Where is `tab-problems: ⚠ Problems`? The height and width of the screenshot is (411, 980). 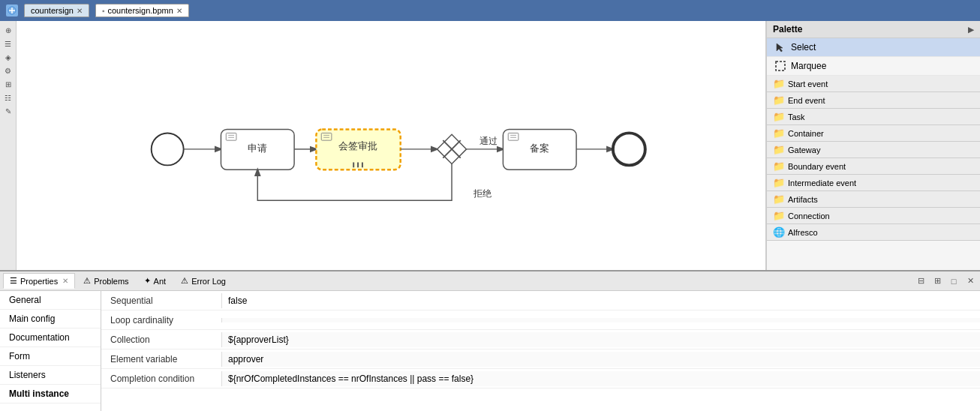
tab-problems: ⚠ Problems is located at coordinates (106, 280).